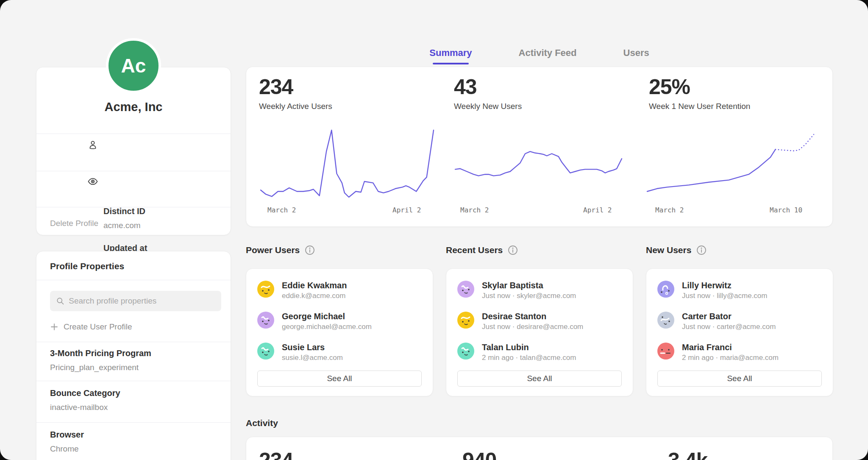 The width and height of the screenshot is (868, 460). I want to click on person-icon, so click(93, 145).